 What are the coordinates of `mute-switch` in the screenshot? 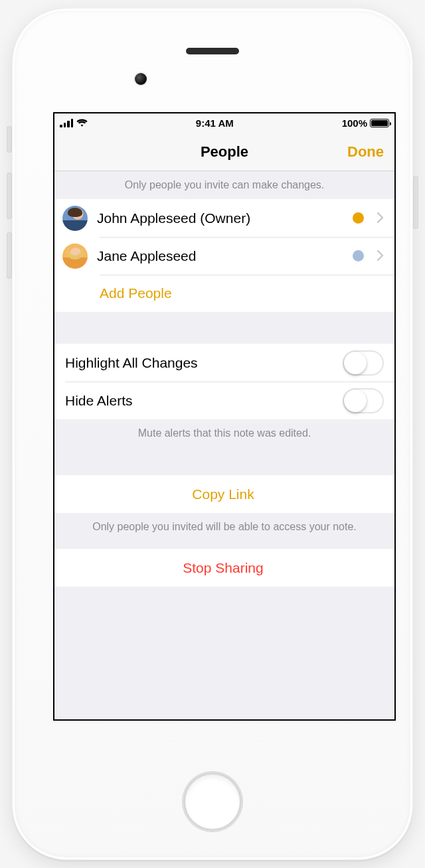 It's located at (9, 139).